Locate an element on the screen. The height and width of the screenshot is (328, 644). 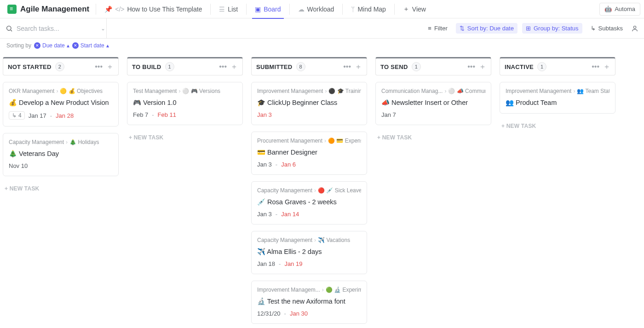
top-bar: Agile Management 📌 </> How to Use This T… is located at coordinates (322, 9).